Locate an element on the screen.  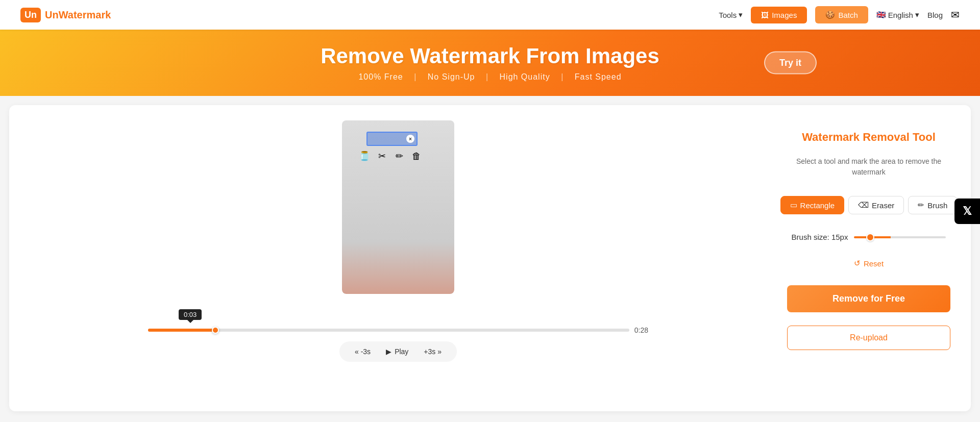
eraser-tool-button: ⌫ Eraser is located at coordinates (876, 205).